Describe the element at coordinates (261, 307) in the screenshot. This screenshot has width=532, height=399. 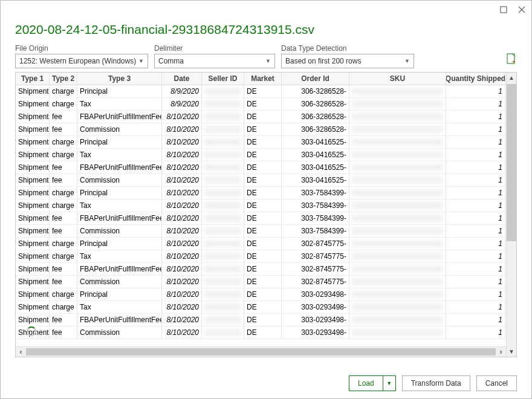
I see `table-row: ShipmentchargeTax8/10/2020DE303-0293498-…` at that location.